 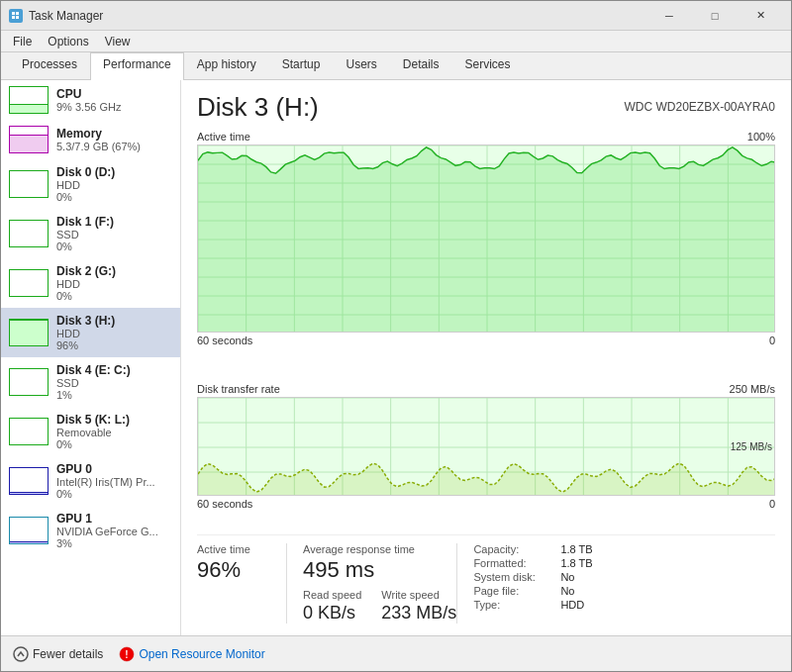 I want to click on memory-info: Memory 5.3/7.9 GB (67%), so click(x=115, y=140).